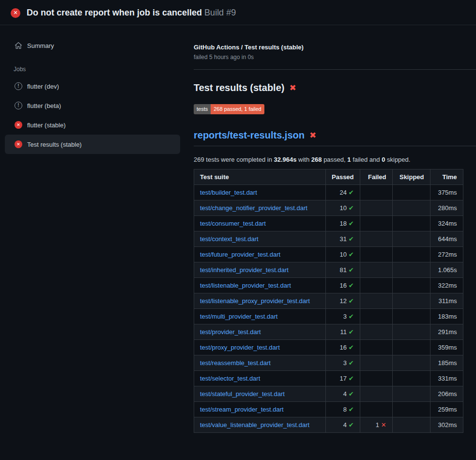 The height and width of the screenshot is (460, 476). What do you see at coordinates (260, 425) in the screenshot?
I see `suite-cell: test/value_listenable_provider_test.dart` at bounding box center [260, 425].